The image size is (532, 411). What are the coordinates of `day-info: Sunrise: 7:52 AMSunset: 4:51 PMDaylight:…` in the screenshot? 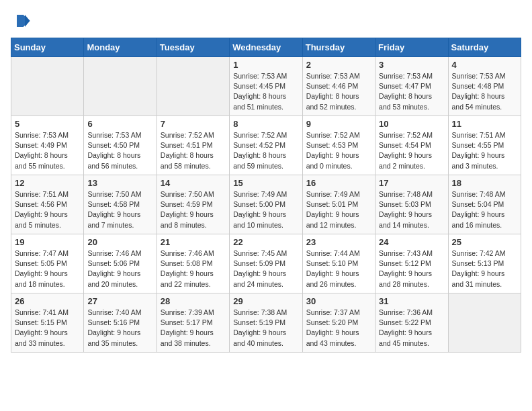 It's located at (187, 150).